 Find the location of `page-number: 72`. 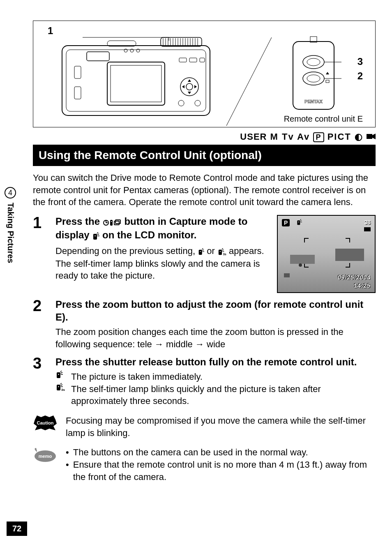

page-number: 72 is located at coordinates (17, 528).